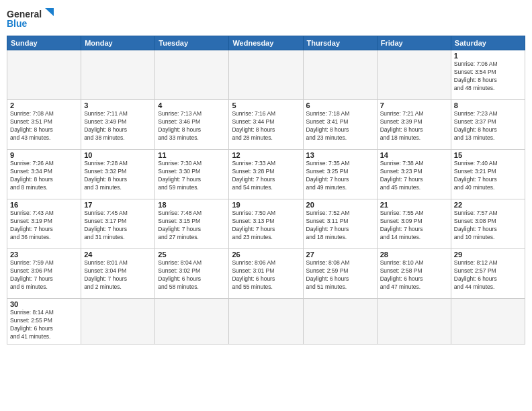 This screenshot has width=532, height=411. What do you see at coordinates (118, 175) in the screenshot?
I see `calendar-cell: 10Sunrise: 7:28 AMSunset: 3:32 PMDayligh…` at bounding box center [118, 175].